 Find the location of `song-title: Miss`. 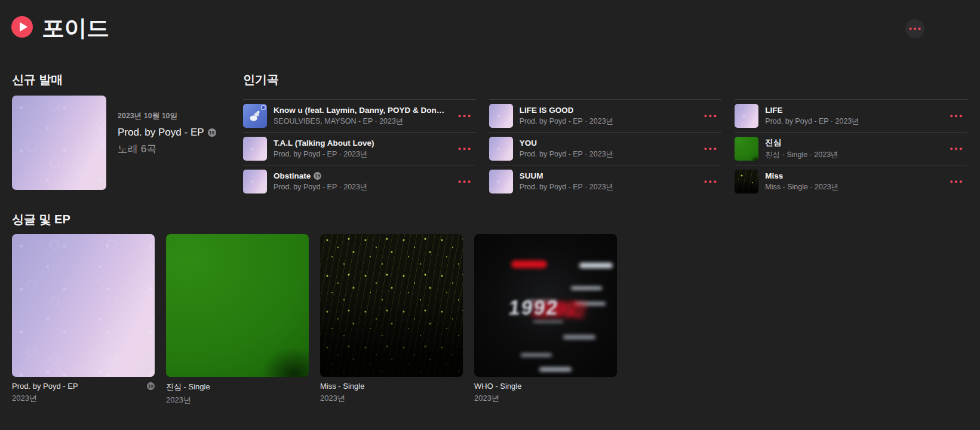

song-title: Miss is located at coordinates (774, 176).